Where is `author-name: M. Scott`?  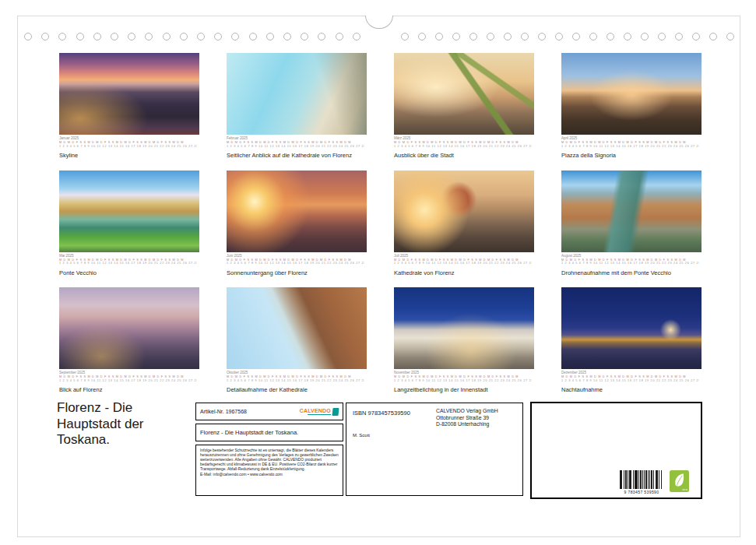 author-name: M. Scott is located at coordinates (361, 435).